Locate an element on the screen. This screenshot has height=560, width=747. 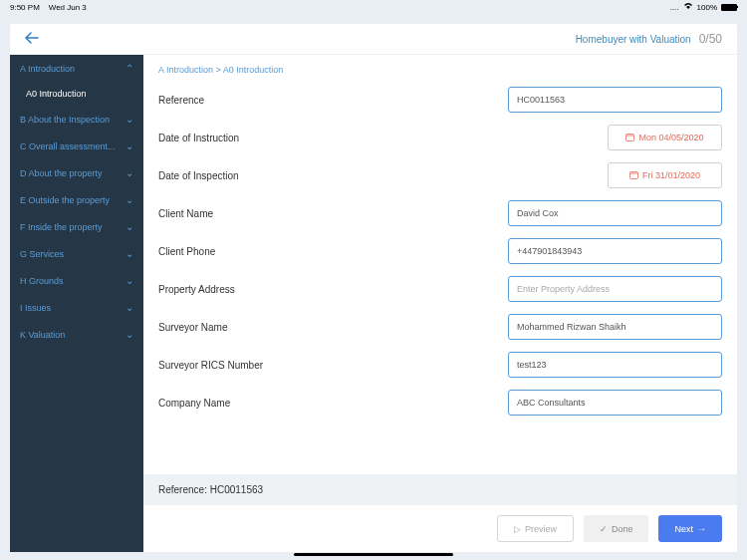
wifi-icon is located at coordinates (688, 7).